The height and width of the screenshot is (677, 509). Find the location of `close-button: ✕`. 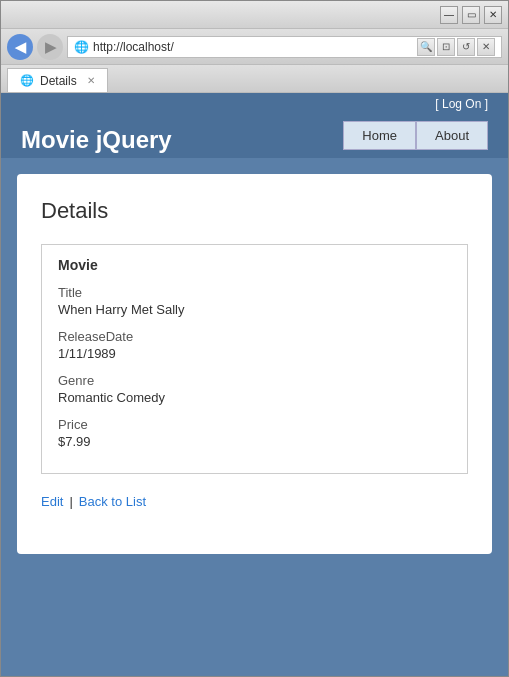

close-button: ✕ is located at coordinates (493, 15).